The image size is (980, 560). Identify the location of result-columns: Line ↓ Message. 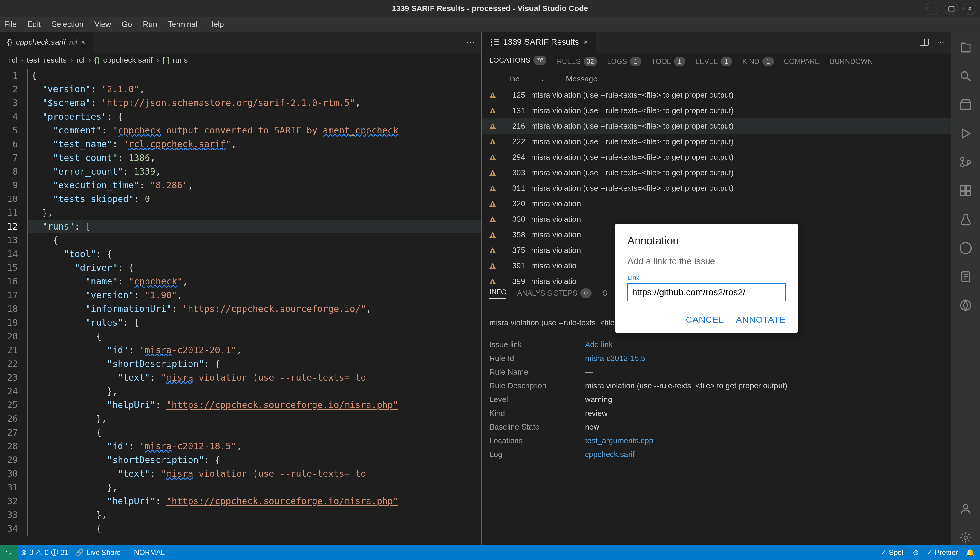
(717, 79).